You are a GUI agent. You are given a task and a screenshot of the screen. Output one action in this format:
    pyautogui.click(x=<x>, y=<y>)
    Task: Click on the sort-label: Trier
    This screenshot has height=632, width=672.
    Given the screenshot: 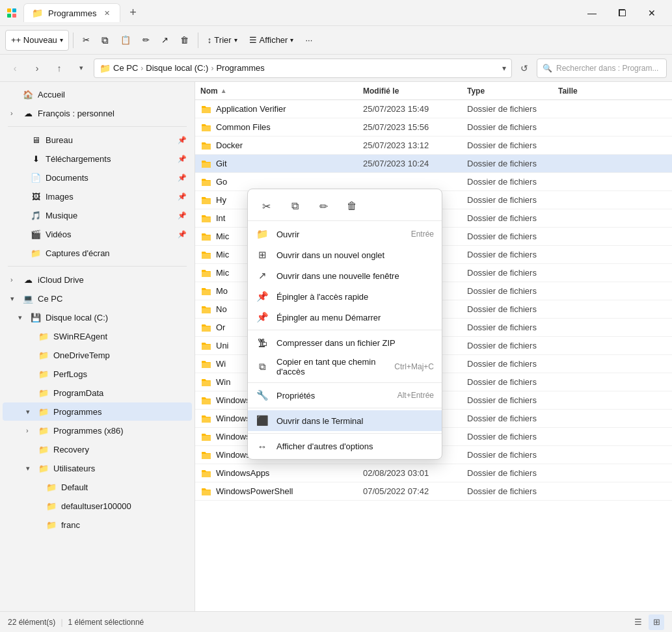 What is the action you would take?
    pyautogui.click(x=222, y=40)
    